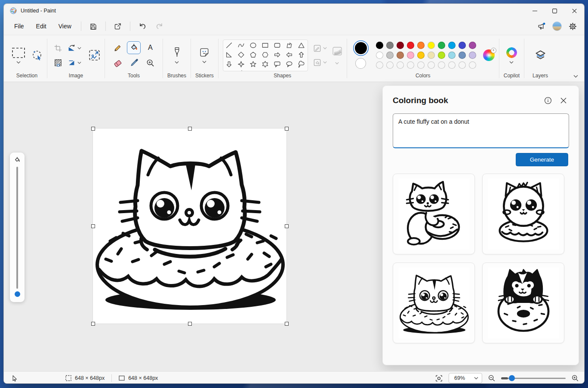 This screenshot has height=388, width=588. Describe the element at coordinates (289, 55) in the screenshot. I see `arrow-left-shape-icon` at that location.